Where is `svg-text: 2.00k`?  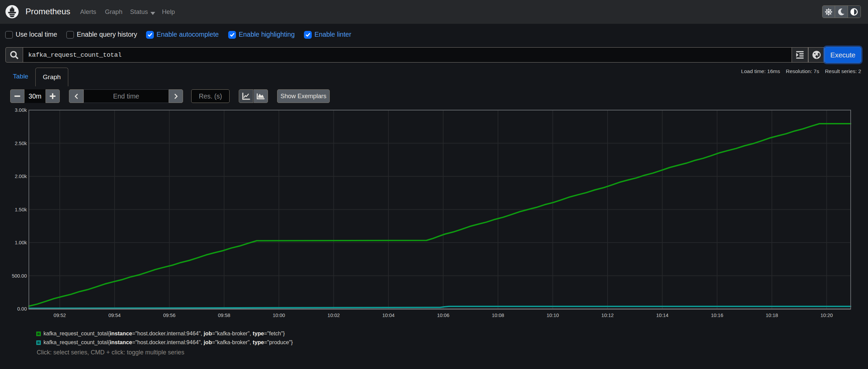
svg-text: 2.00k is located at coordinates (21, 176).